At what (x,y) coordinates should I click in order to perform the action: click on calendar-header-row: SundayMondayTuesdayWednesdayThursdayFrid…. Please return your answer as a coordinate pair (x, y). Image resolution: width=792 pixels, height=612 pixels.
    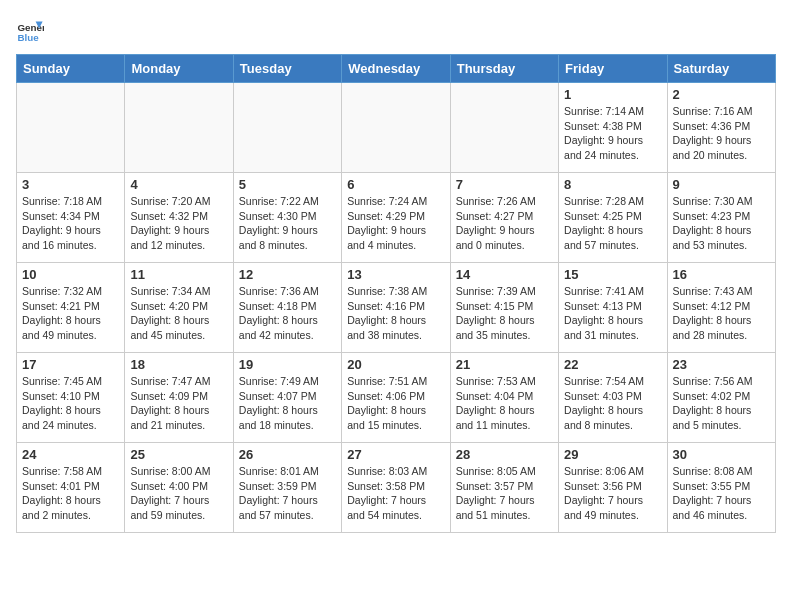
    Looking at the image, I should click on (396, 69).